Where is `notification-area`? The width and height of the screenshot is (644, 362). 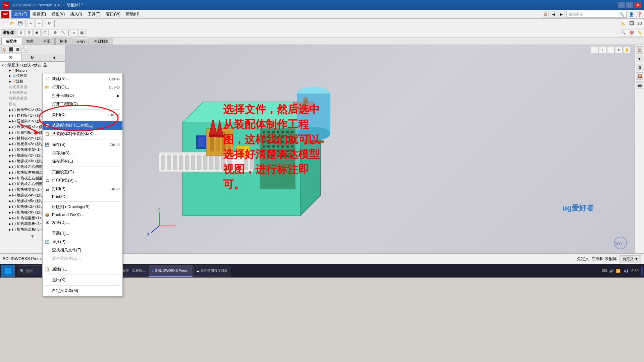 notification-area is located at coordinates (642, 271).